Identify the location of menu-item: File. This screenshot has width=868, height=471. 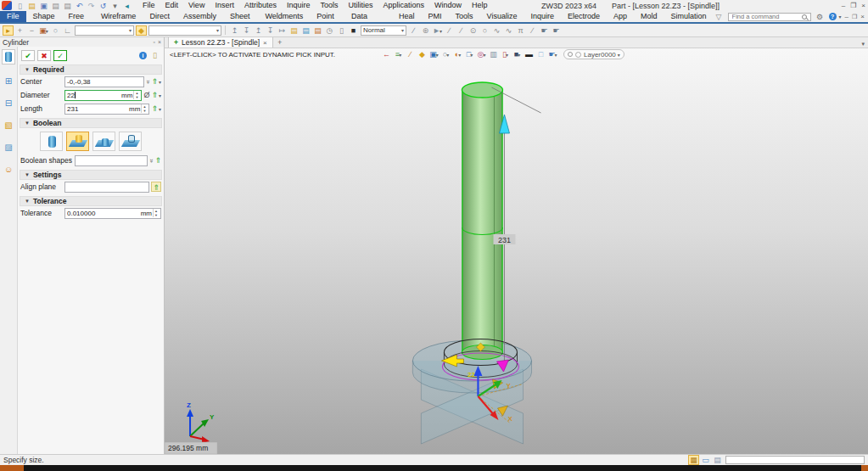
(149, 5).